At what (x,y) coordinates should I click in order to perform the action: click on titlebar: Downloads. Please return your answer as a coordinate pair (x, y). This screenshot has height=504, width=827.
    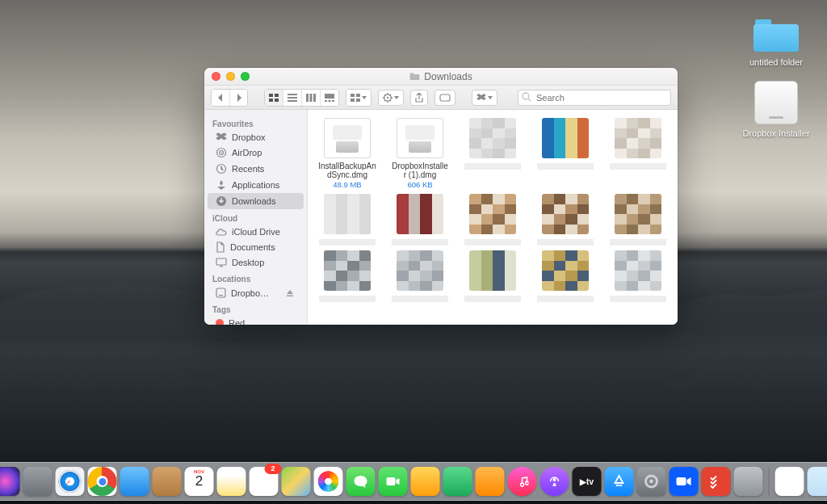
    Looking at the image, I should click on (441, 77).